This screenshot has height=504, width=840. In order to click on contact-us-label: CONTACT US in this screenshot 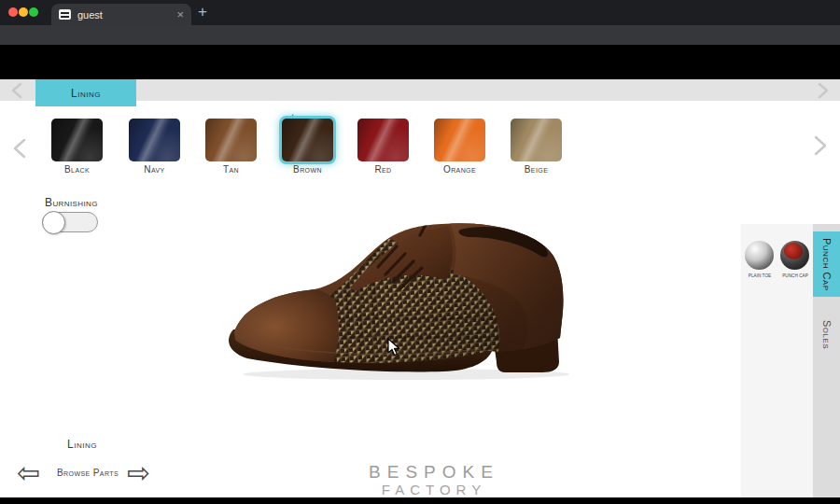, I will do `click(434, 114)`.